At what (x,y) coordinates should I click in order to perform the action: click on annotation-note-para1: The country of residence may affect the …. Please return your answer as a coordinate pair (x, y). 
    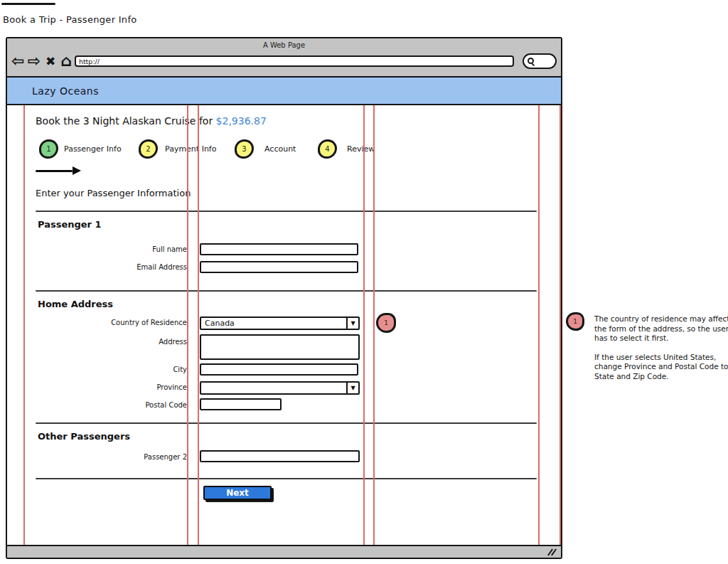
    Looking at the image, I should click on (661, 329).